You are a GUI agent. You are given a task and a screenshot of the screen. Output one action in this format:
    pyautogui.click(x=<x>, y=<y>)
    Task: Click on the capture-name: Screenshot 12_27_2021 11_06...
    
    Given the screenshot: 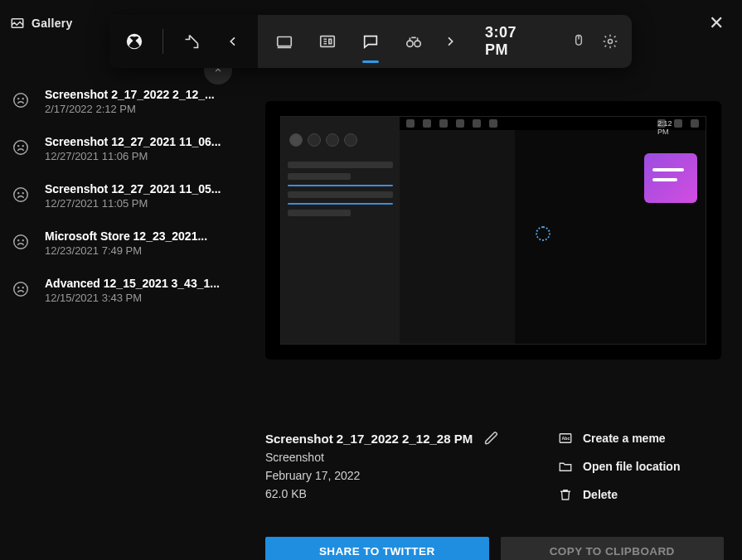 What is the action you would take?
    pyautogui.click(x=141, y=142)
    